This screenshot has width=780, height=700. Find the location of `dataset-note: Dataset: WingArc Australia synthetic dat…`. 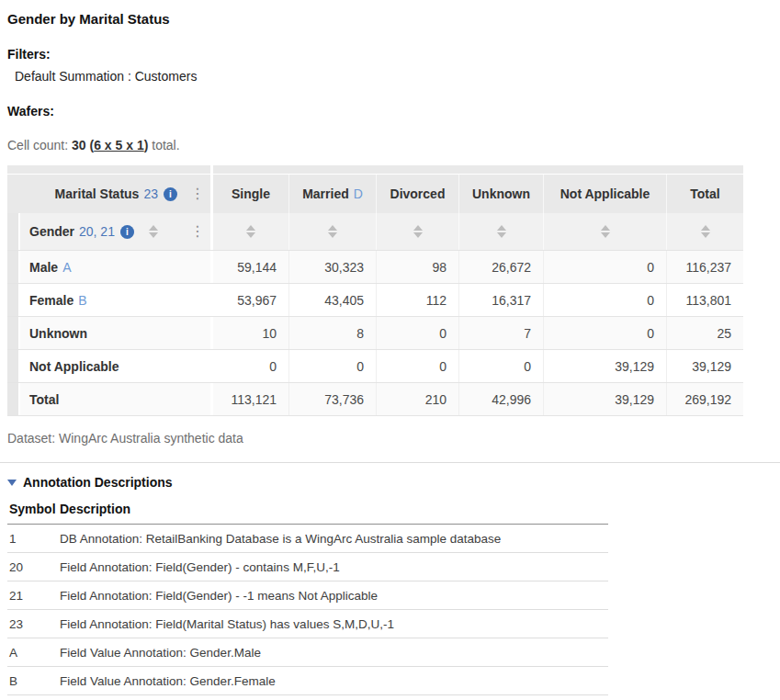

dataset-note: Dataset: WingArc Australia synthetic dat… is located at coordinates (390, 438).